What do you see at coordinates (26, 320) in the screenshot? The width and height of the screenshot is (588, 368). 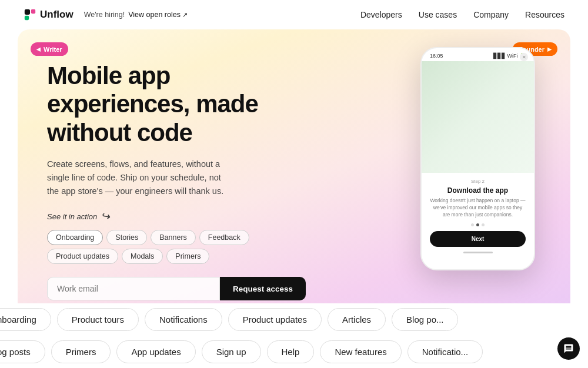 I see `scroll-tag-onboarding-partial: nboarding` at bounding box center [26, 320].